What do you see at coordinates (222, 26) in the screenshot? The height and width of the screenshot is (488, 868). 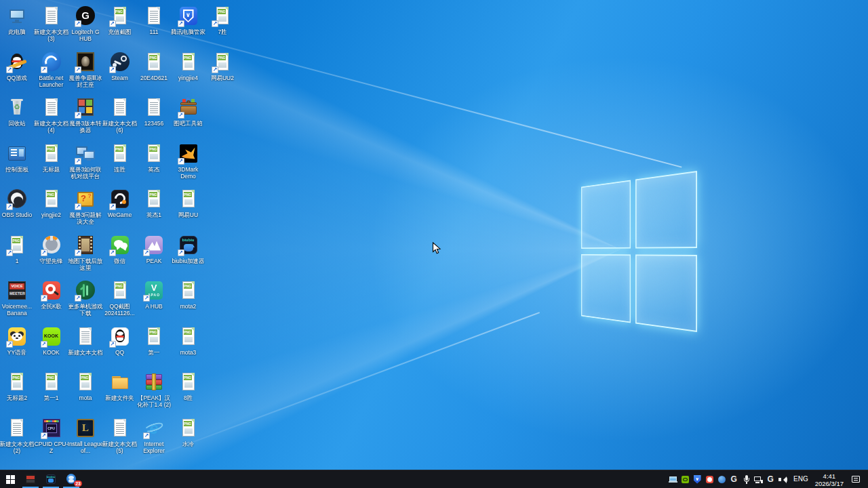 I see `desktop-icon: PNG↗7胜` at bounding box center [222, 26].